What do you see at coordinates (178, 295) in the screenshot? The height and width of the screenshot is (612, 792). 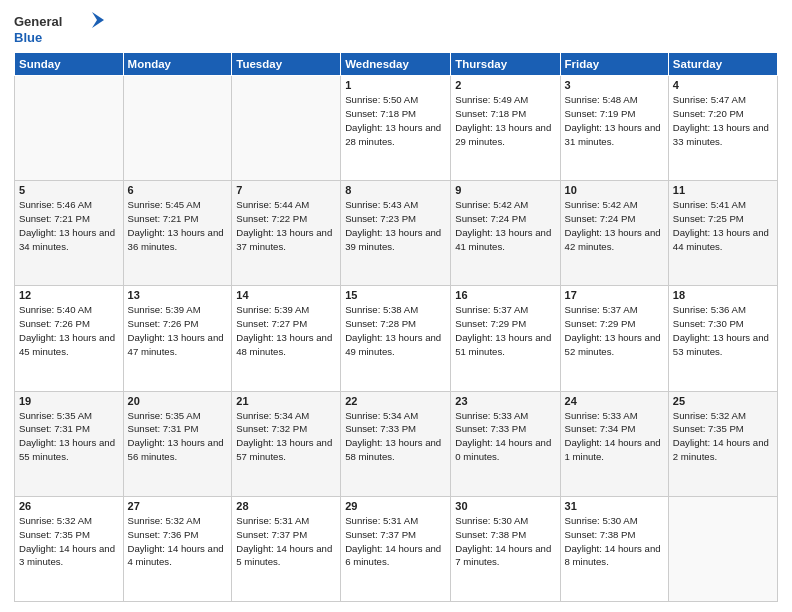 I see `day-number: 13` at bounding box center [178, 295].